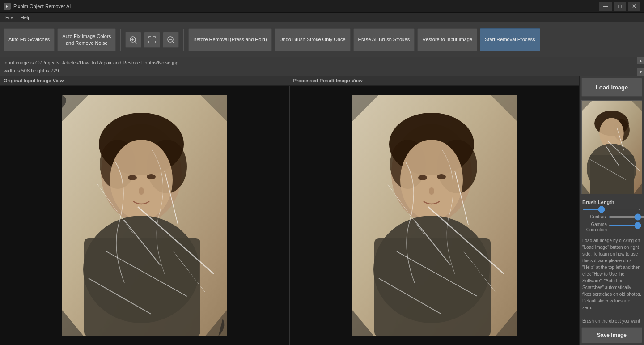  I want to click on image-labels: Original Input Image View Processed Resu…, so click(290, 81).